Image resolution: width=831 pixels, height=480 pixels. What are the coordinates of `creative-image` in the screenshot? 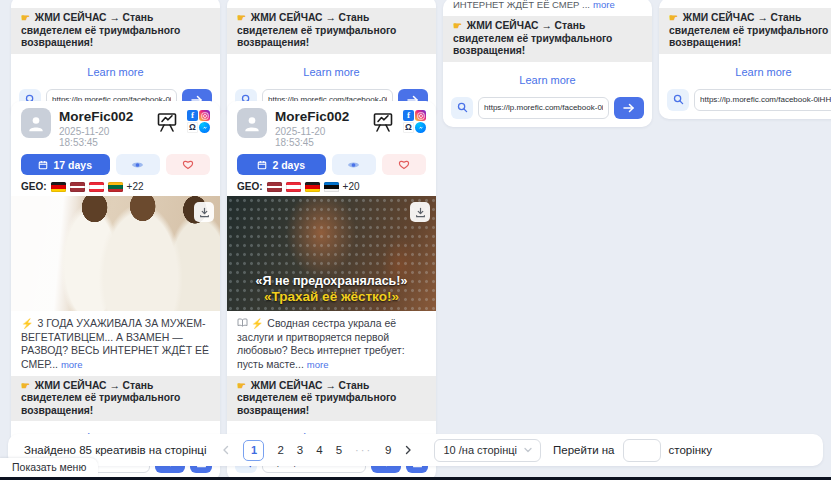 It's located at (116, 254).